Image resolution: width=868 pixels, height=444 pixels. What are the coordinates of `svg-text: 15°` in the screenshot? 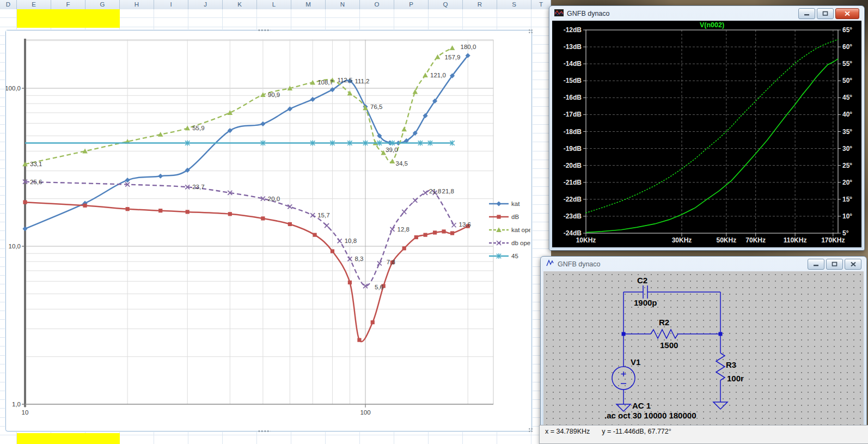 It's located at (847, 199).